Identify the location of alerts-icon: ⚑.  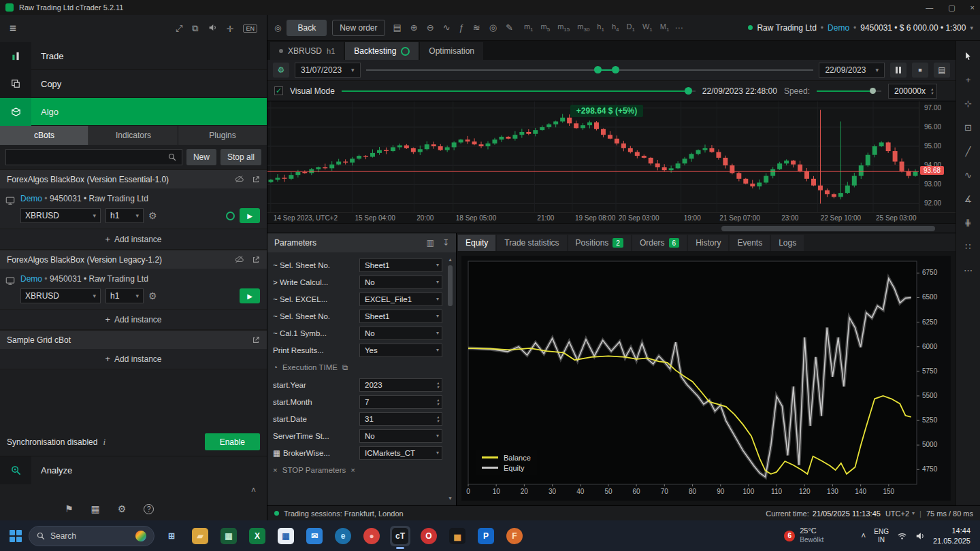
(69, 509).